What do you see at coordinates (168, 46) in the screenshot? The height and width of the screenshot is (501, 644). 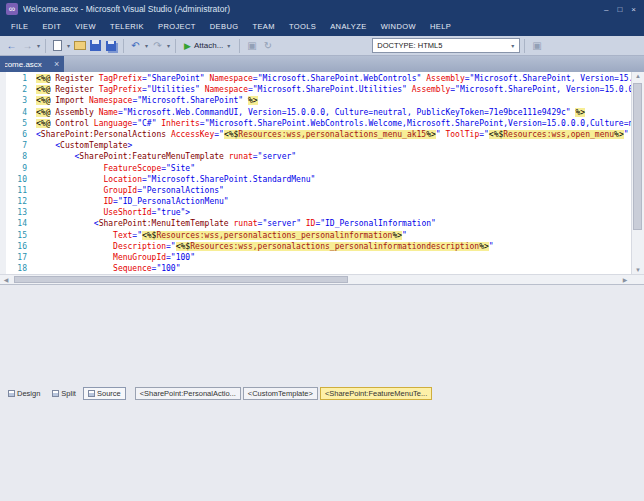 I see `redo-dropdown-icon: ▾` at bounding box center [168, 46].